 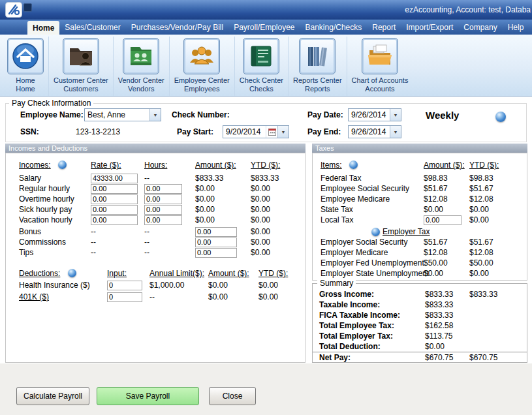 I want to click on deduction-label-401k: 401K ($), so click(x=63, y=297).